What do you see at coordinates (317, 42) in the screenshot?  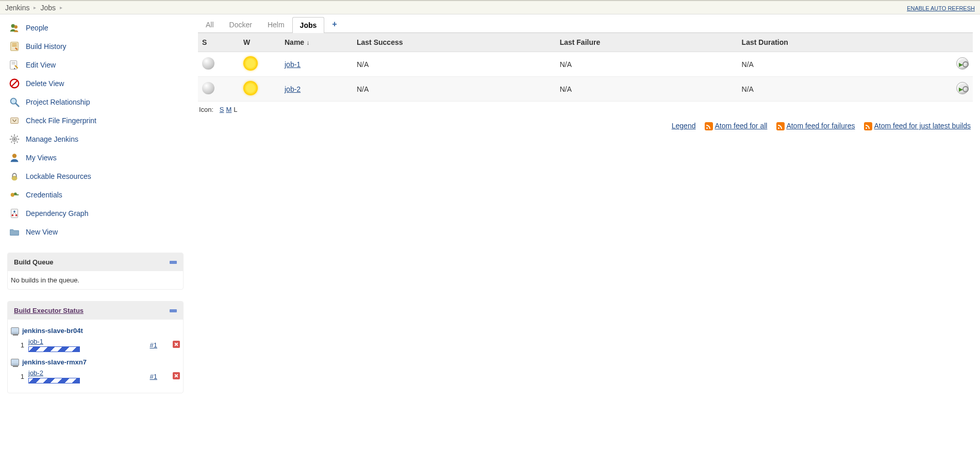 I see `col-name: Name↓` at bounding box center [317, 42].